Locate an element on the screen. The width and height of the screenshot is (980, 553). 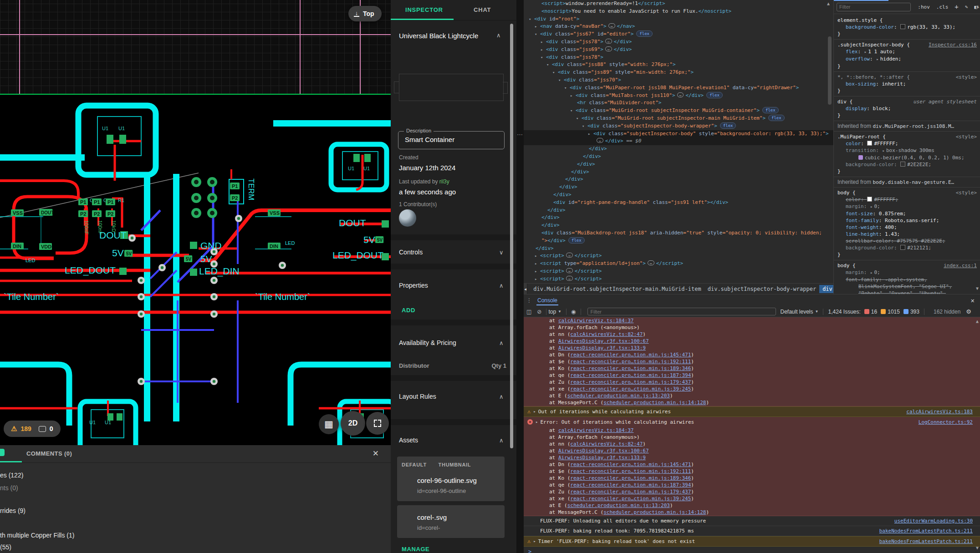
tab-comments: COMMENTS (0) is located at coordinates (49, 453).